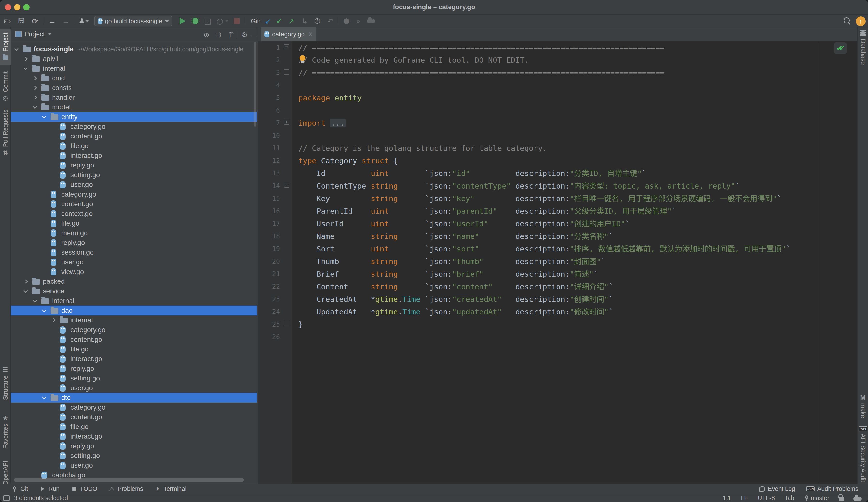 The image size is (868, 502). What do you see at coordinates (170, 489) in the screenshot?
I see `toolwindow-terminal: ⏵︎ Terminal` at bounding box center [170, 489].